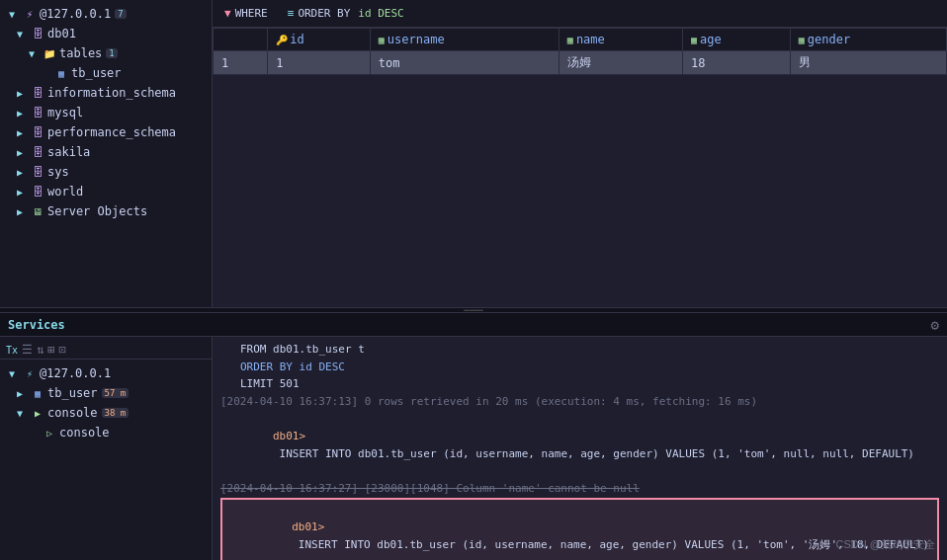 Image resolution: width=947 pixels, height=560 pixels. I want to click on console-badge: 38 m, so click(116, 413).